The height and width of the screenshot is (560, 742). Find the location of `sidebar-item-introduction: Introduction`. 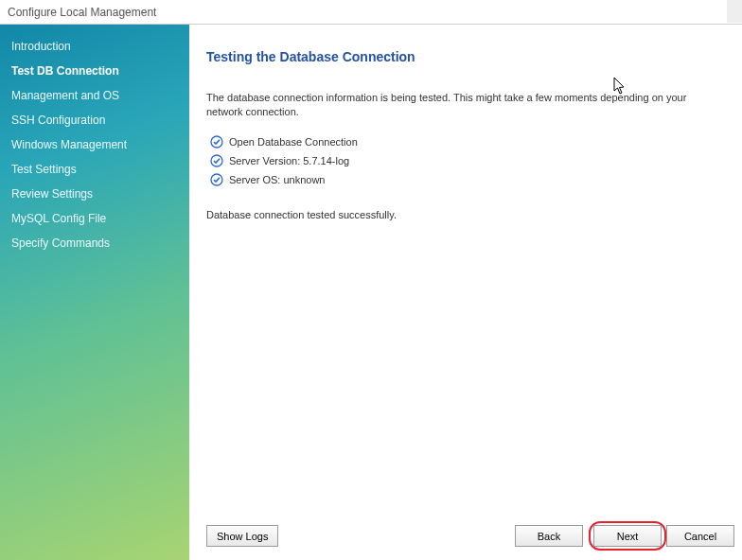

sidebar-item-introduction: Introduction is located at coordinates (95, 46).